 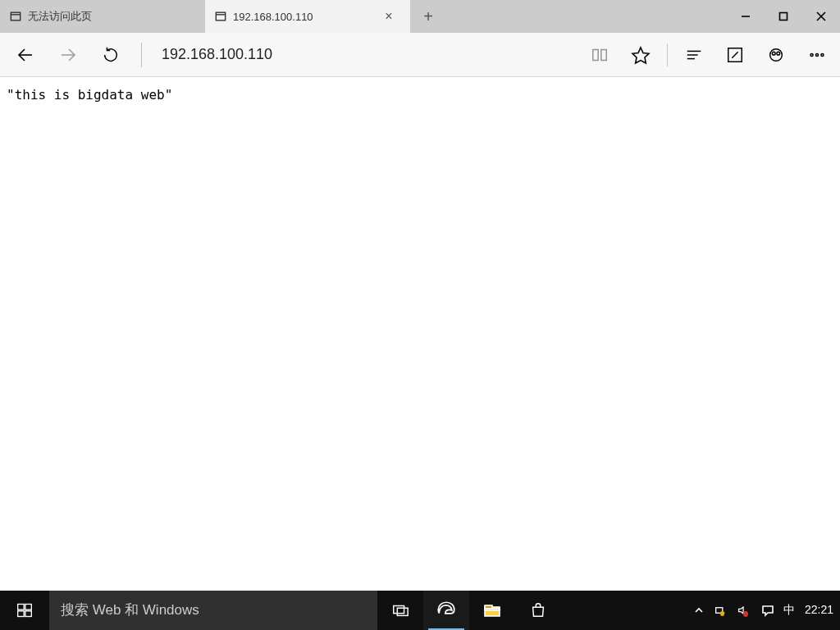 I want to click on tab-inactive: 无法访问此页, so click(x=103, y=16).